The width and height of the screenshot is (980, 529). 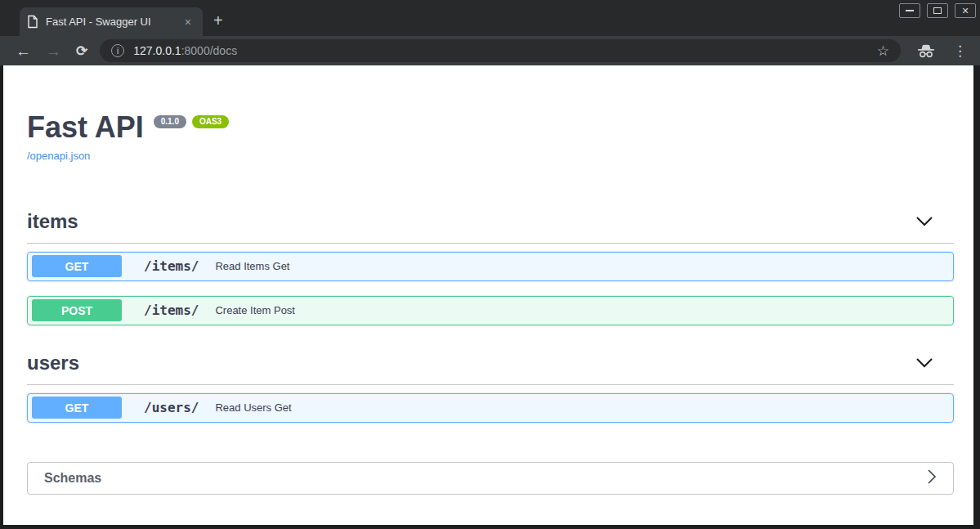 What do you see at coordinates (23, 51) in the screenshot?
I see `back-icon: ←` at bounding box center [23, 51].